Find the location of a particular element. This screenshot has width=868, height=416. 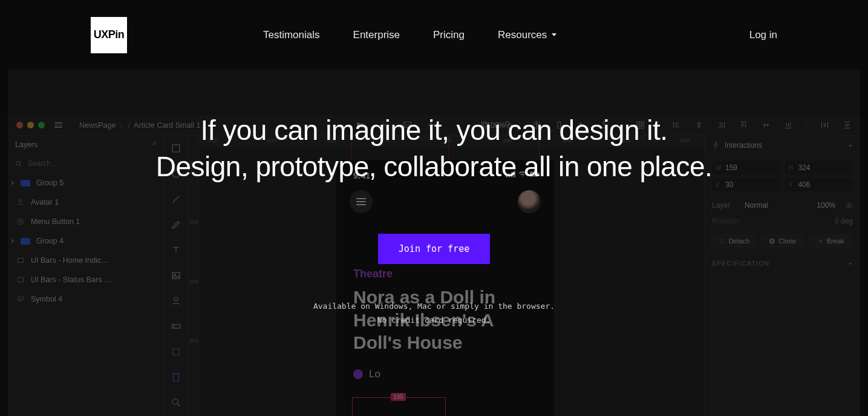

logo: UXPin is located at coordinates (109, 35).